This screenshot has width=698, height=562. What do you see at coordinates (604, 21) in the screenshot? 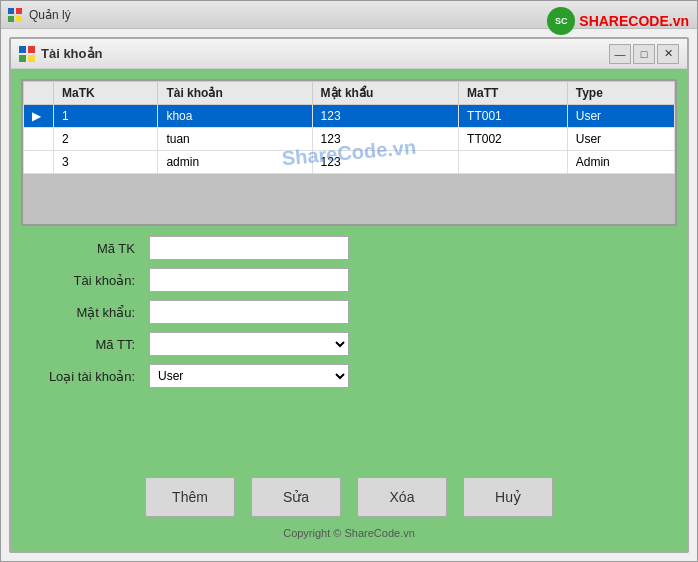
I see `logo-share: SHARE` at bounding box center [604, 21].